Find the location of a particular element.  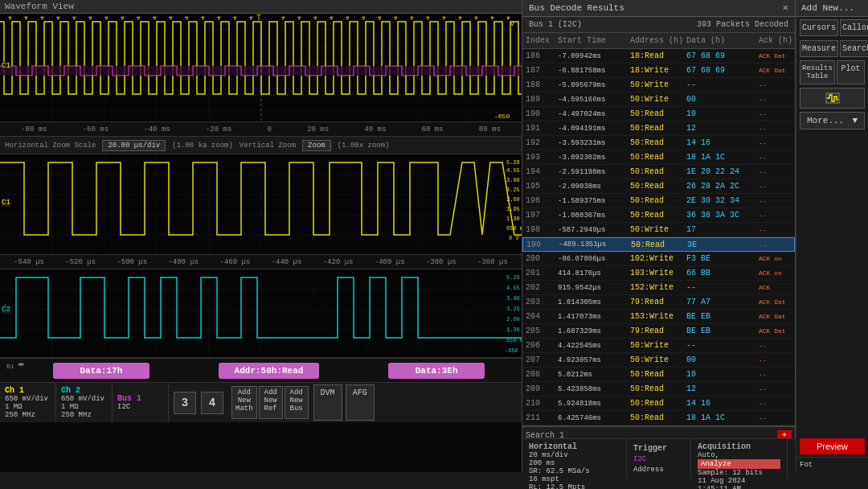

table-row: 206 4.422545ms 50:Write -- -- is located at coordinates (659, 346).